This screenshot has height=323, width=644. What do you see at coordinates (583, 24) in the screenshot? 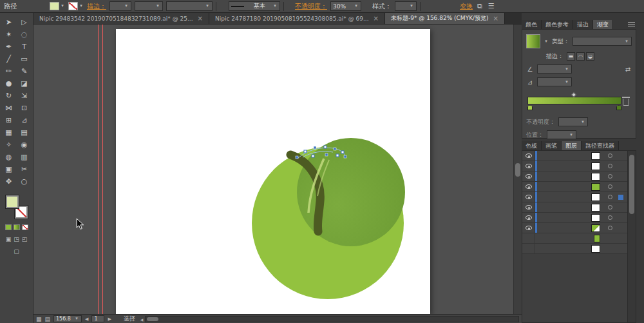
I see `color-panel-tab-3: 描边` at bounding box center [583, 24].